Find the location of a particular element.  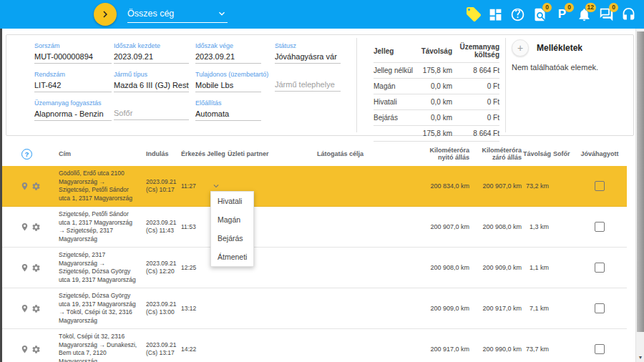

trip-row: Szigetcsép, Dózsa György utca 19, 2317 M… is located at coordinates (313, 309).